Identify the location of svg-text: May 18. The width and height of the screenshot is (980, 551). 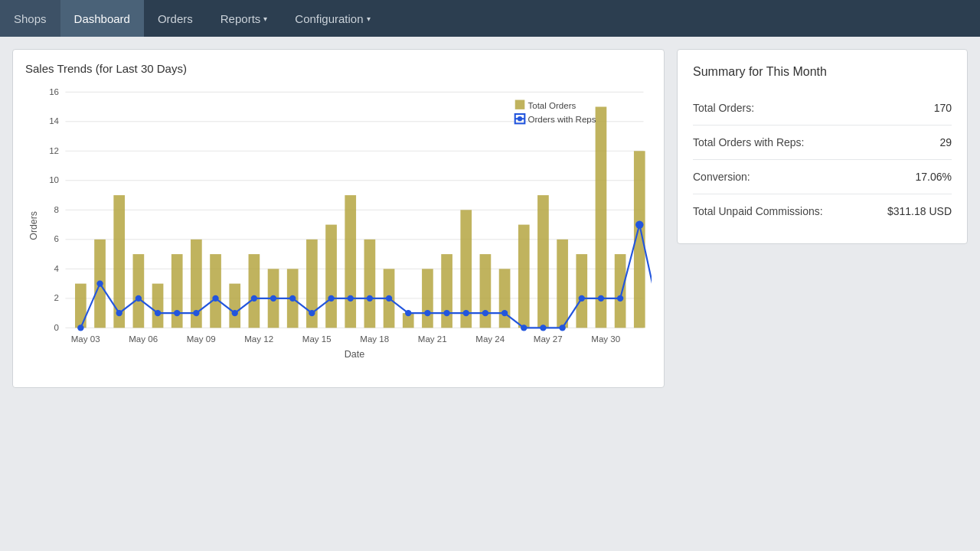
(374, 339).